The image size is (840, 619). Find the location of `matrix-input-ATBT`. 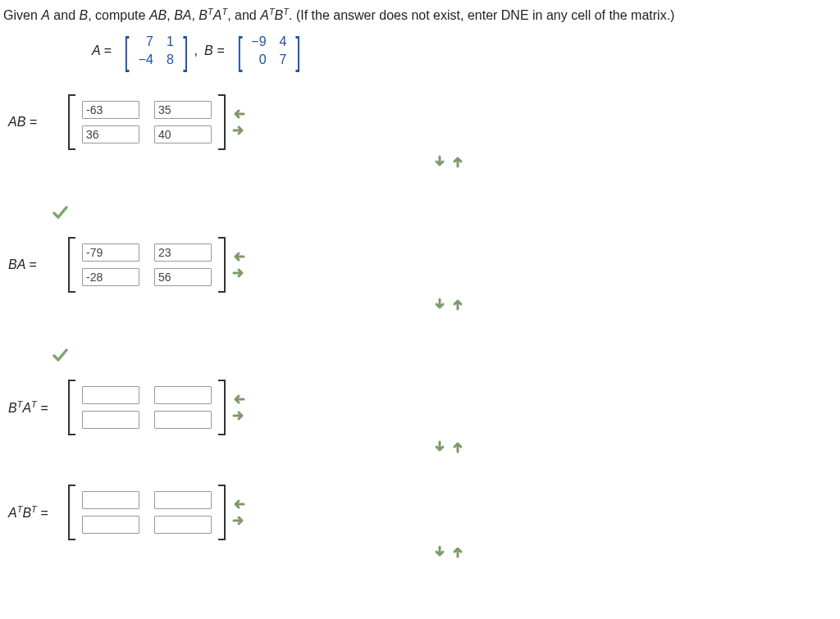

matrix-input-ATBT is located at coordinates (147, 512).